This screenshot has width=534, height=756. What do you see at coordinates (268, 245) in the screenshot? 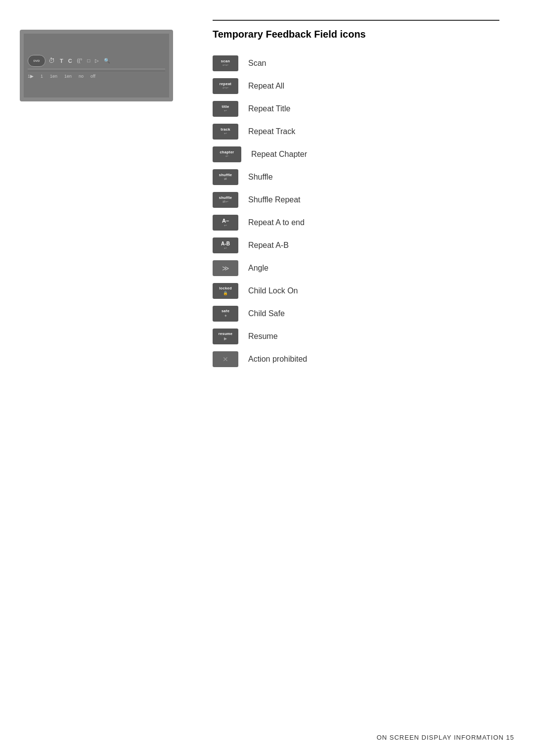
I see `repeat-ab-label: Repeat A-B` at bounding box center [268, 245].